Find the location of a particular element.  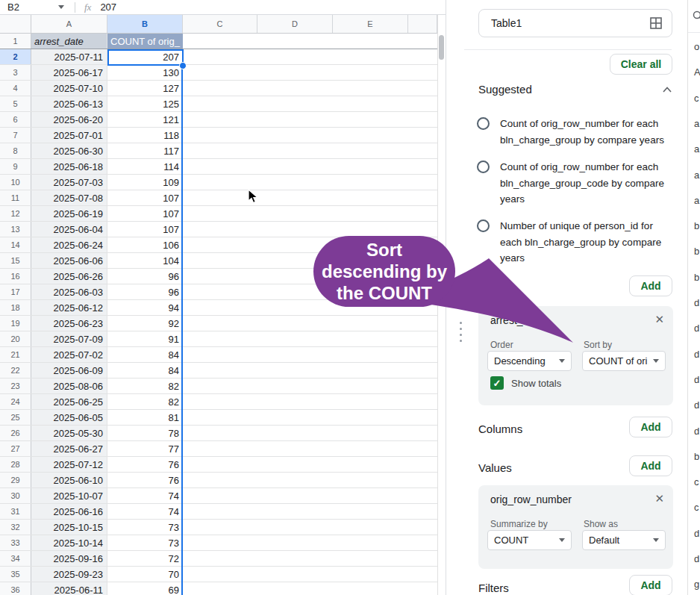

row-header-28: 28 is located at coordinates (16, 464).